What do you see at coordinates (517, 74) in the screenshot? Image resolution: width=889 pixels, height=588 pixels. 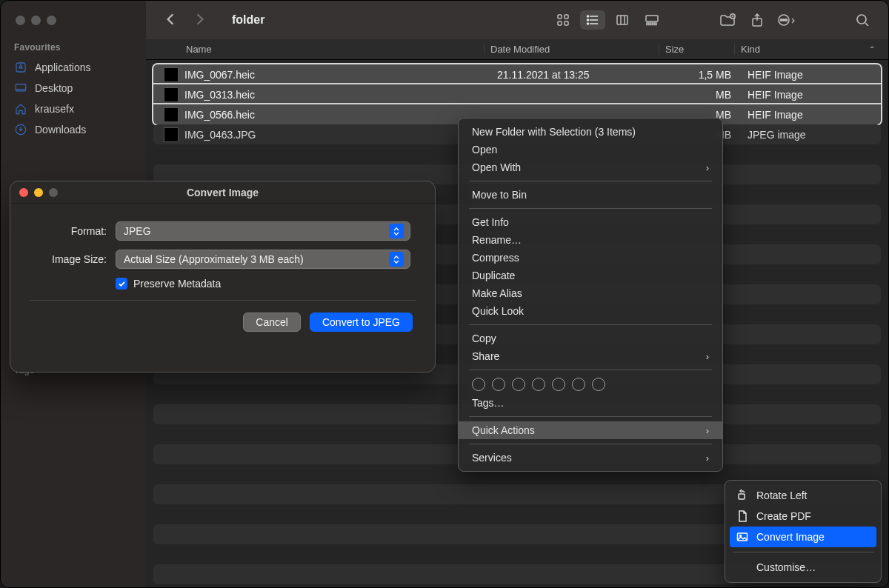 I see `file-row: IMG_0067.heic 21.11.2021 at 13:25 1,5 MB…` at bounding box center [517, 74].